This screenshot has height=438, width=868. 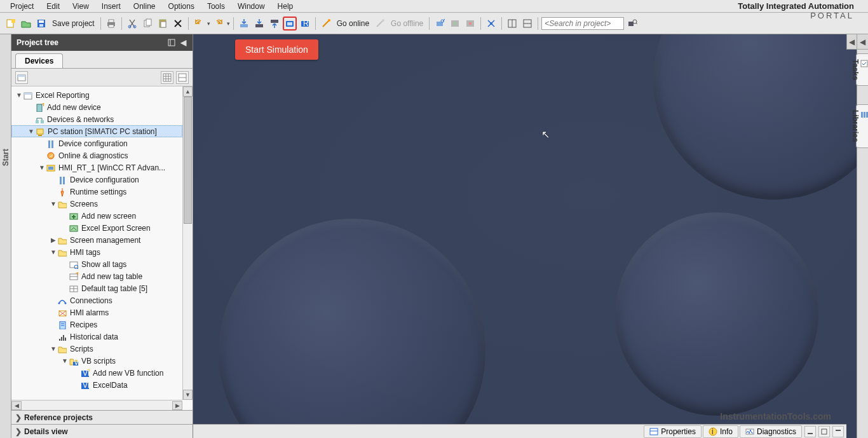 What do you see at coordinates (252, 6) in the screenshot?
I see `menu-window: Window` at bounding box center [252, 6].